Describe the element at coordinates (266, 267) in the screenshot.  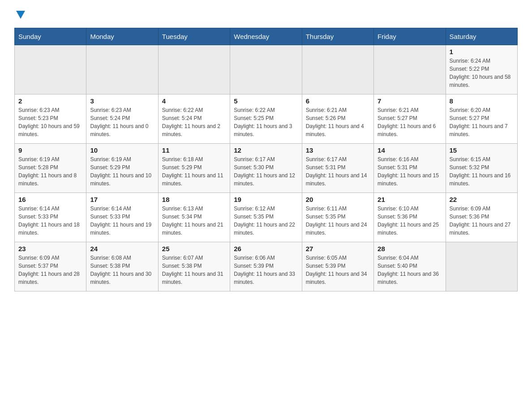
I see `calendar-cell: 26Sunrise: 6:06 AM Sunset: 5:39 PM Dayli…` at that location.